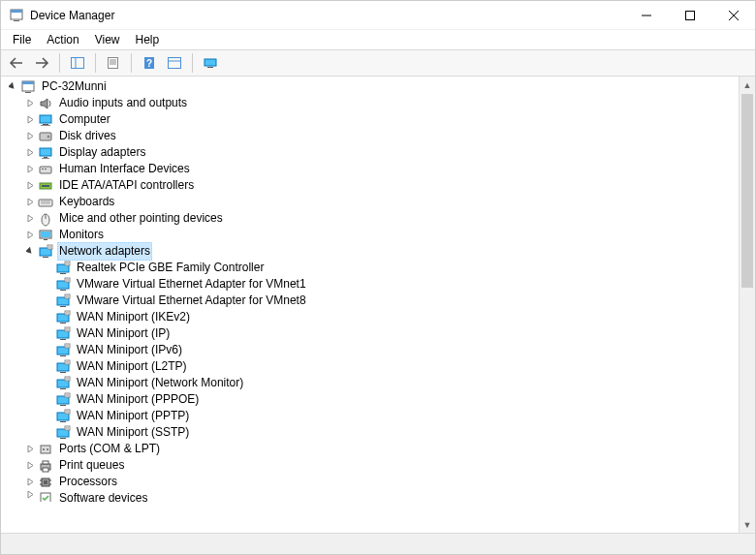  Describe the element at coordinates (370, 120) in the screenshot. I see `tree-node: Computer` at that location.